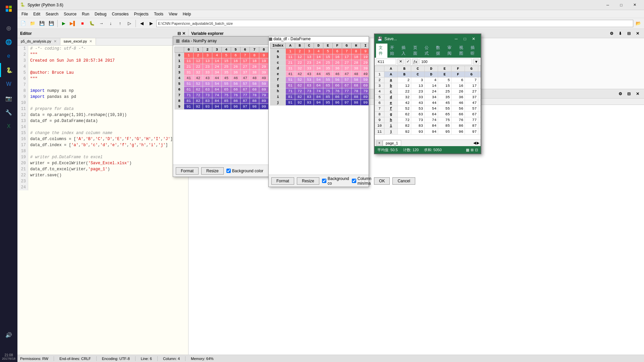  Describe the element at coordinates (290, 52) in the screenshot. I see `df-cell: 1` at that location.